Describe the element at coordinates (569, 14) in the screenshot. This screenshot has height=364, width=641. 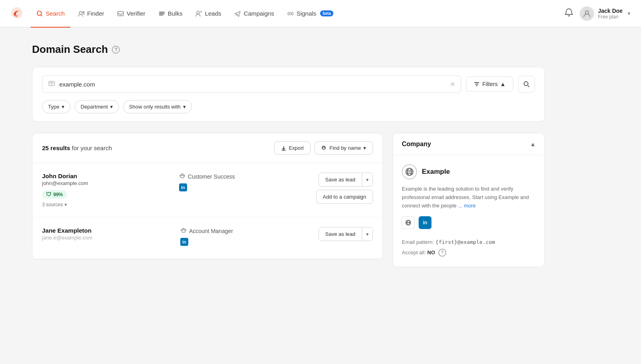
I see `notifications-button` at that location.